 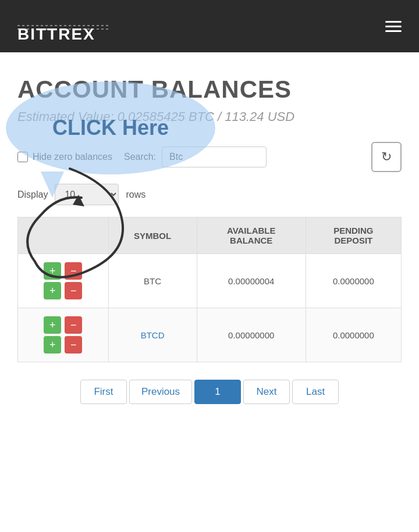 I want to click on display-row: Display 10 25 50 100 rows, so click(x=210, y=194).